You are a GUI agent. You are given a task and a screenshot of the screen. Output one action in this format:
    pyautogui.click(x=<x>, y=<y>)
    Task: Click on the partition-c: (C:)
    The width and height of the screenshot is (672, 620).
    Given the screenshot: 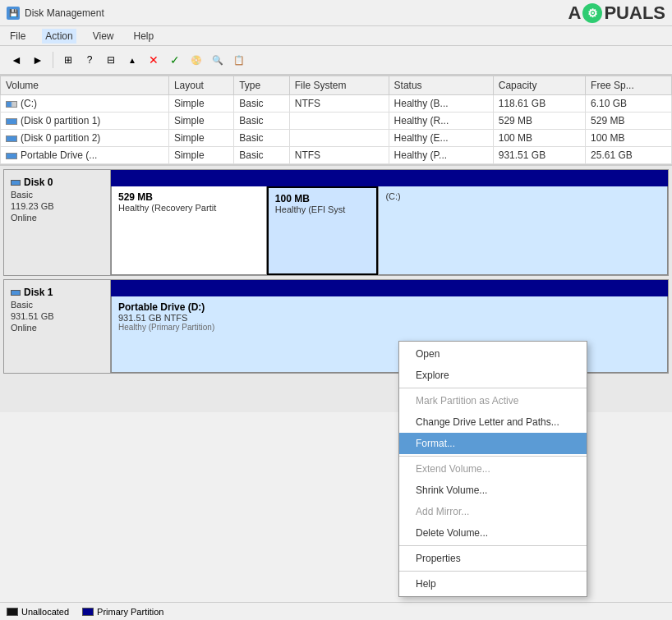 What is the action you would take?
    pyautogui.click(x=522, y=231)
    